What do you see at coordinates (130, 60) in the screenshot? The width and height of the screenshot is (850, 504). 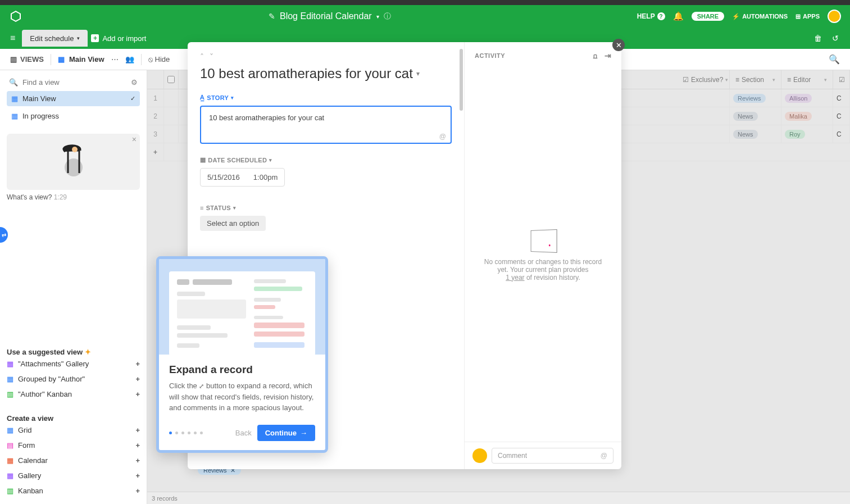 I see `share-view-icon: 👥` at bounding box center [130, 60].